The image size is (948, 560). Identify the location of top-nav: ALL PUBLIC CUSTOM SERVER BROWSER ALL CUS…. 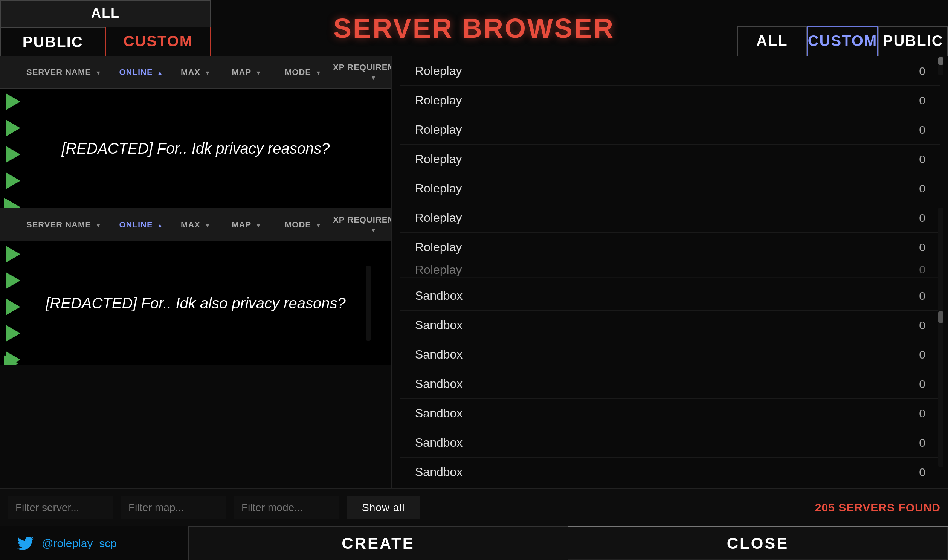
(474, 28).